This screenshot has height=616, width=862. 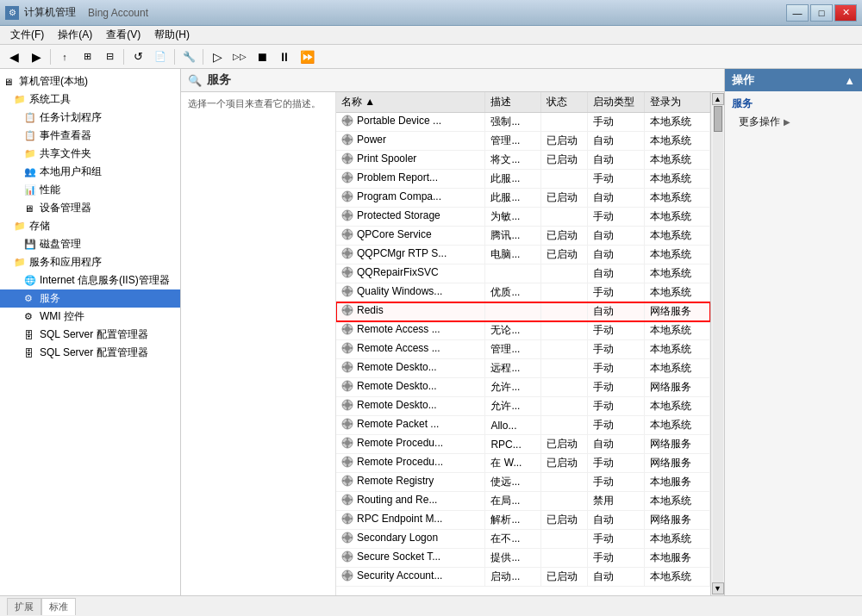 I want to click on right-panel-collapse: ▲, so click(x=850, y=81).